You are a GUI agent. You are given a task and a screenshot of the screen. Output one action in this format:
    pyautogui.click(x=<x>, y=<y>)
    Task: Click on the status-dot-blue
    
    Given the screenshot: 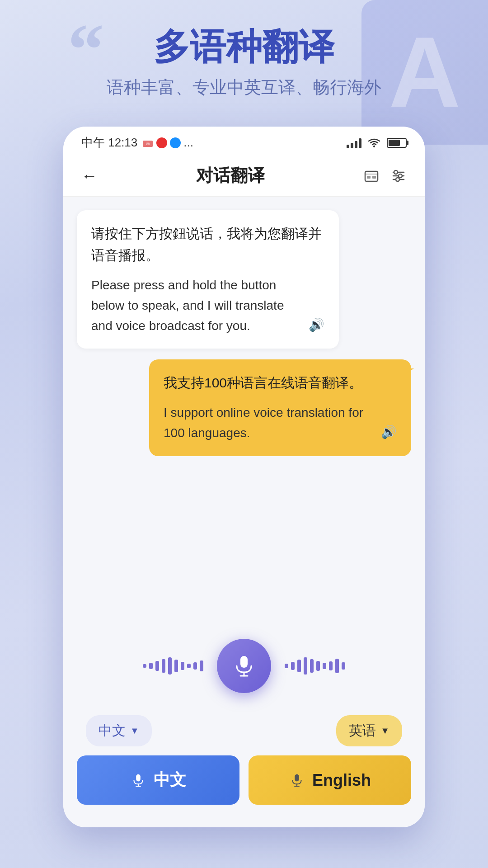 What is the action you would take?
    pyautogui.click(x=175, y=143)
    